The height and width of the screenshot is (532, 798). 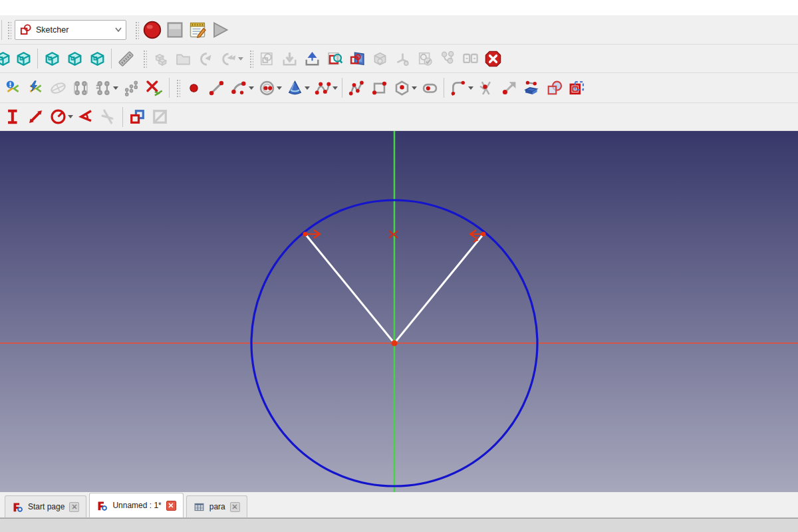 I want to click on create-part-button, so click(x=160, y=59).